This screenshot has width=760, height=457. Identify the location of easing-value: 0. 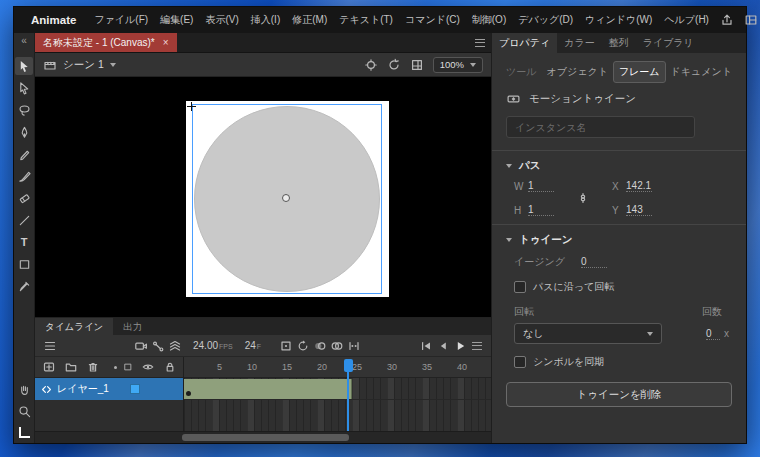
(594, 262).